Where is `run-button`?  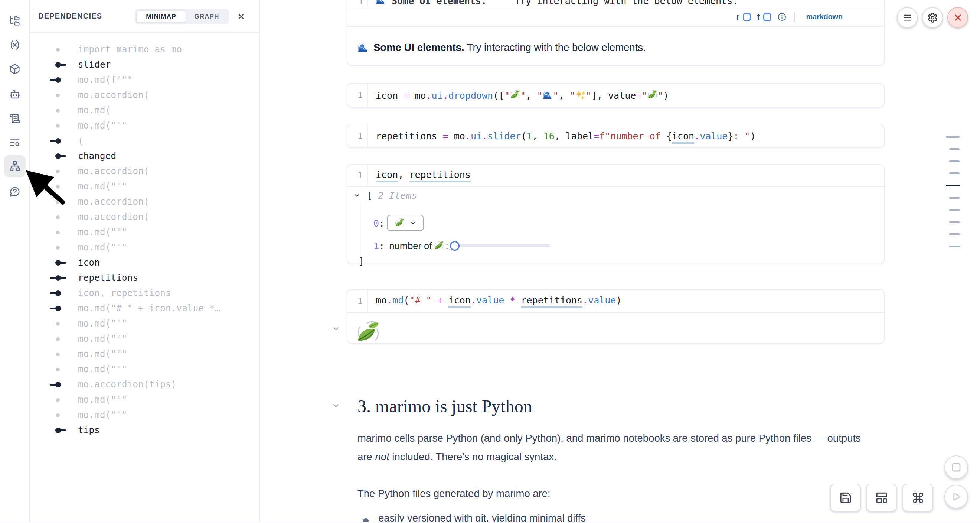
run-button is located at coordinates (956, 496).